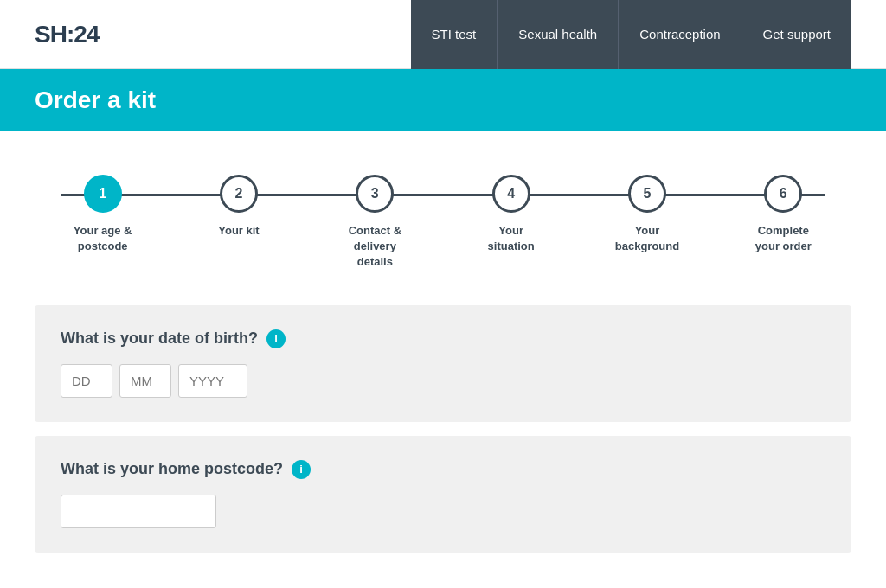 The image size is (886, 588). I want to click on date-inputs, so click(443, 380).